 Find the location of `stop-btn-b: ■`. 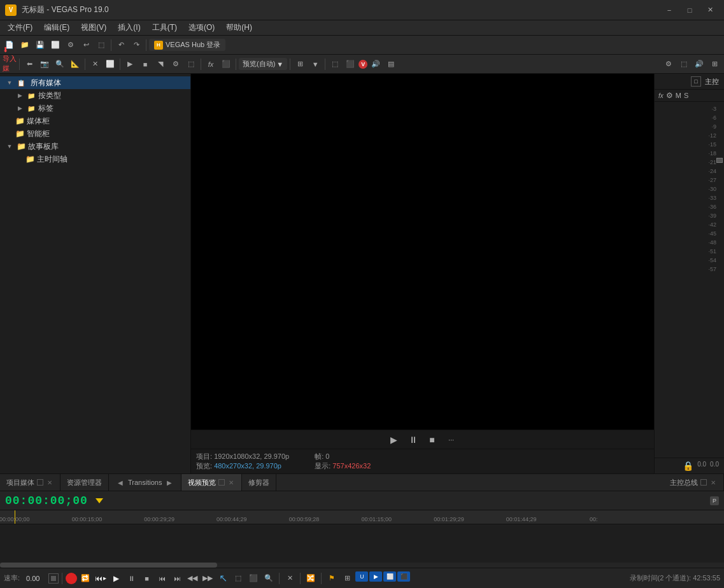

stop-btn-b: ■ is located at coordinates (146, 578).